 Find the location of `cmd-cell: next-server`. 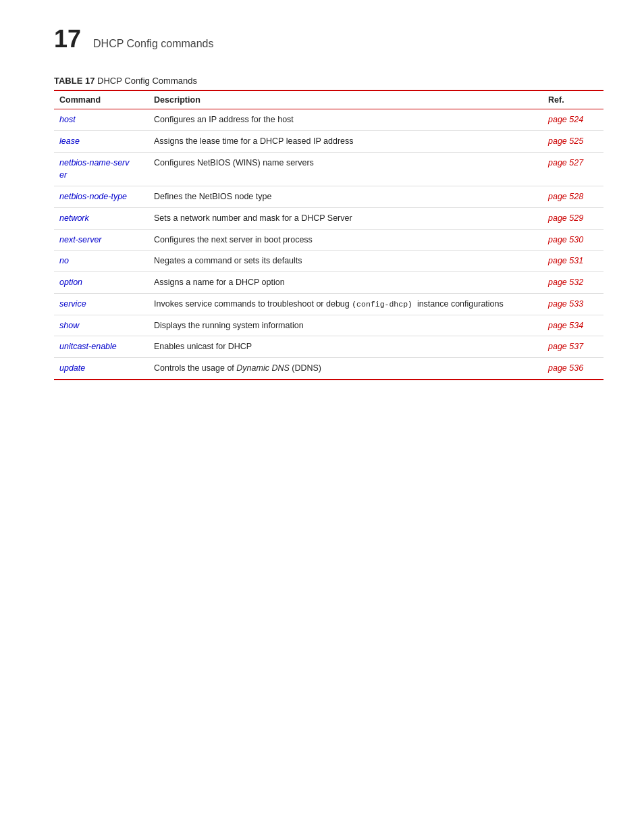

cmd-cell: next-server is located at coordinates (101, 240).